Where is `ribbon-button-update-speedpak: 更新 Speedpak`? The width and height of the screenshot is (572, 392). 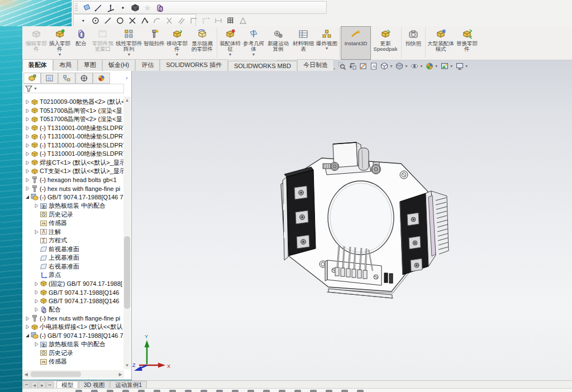
ribbon-button-update-speedpak: 更新 Speedpak is located at coordinates (385, 43).